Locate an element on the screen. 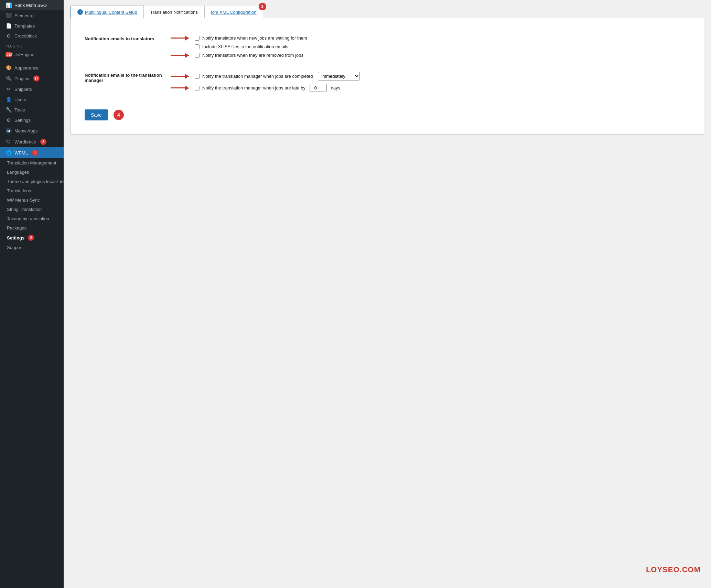 The image size is (711, 588). submenu-taxonomy-translation: Taxonomy translation is located at coordinates (32, 219).